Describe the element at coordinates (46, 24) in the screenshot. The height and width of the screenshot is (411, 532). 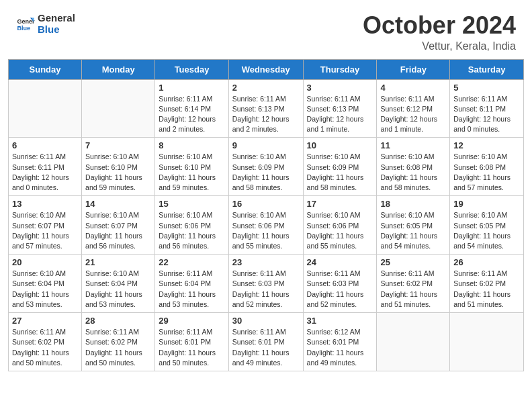
I see `logo: General Blue General Blue` at that location.